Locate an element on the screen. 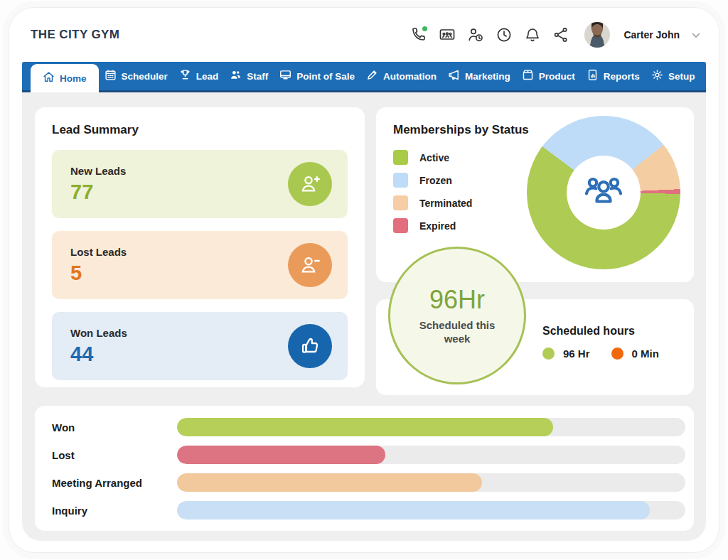 The height and width of the screenshot is (560, 728). bell-icon is located at coordinates (532, 36).